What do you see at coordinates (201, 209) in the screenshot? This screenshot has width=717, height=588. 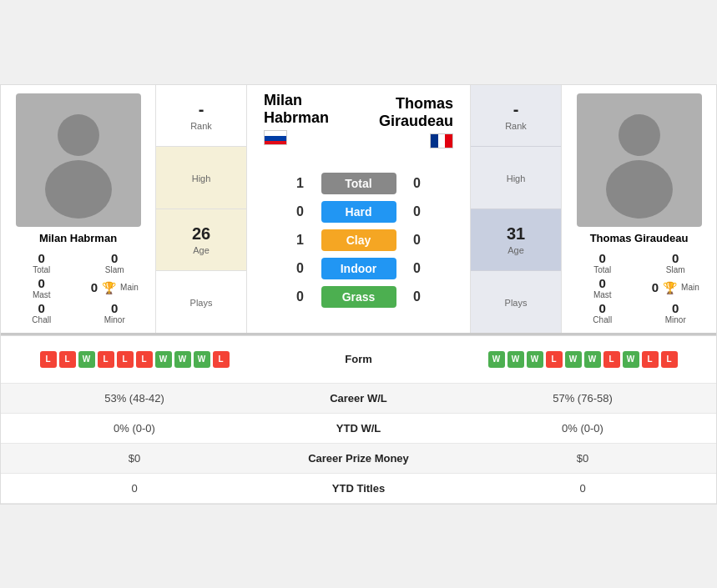 I see `left-info-col: - Rank High 26 Age Plays` at bounding box center [201, 209].